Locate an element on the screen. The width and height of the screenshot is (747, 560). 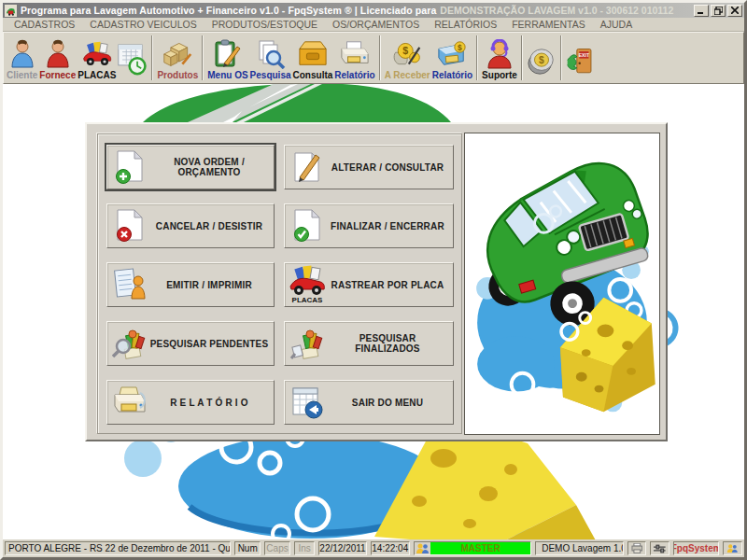
toolbar-cliente-button: Cliente is located at coordinates (22, 58).